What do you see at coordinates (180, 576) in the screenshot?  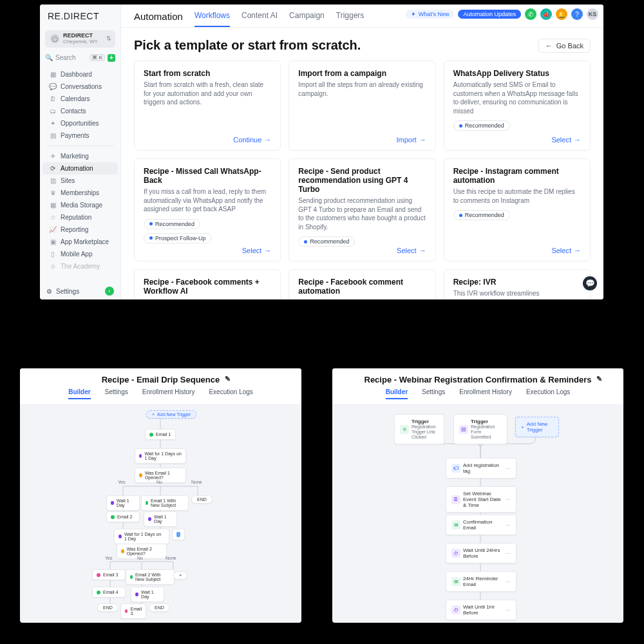 I see `end-node: +` at bounding box center [180, 576].